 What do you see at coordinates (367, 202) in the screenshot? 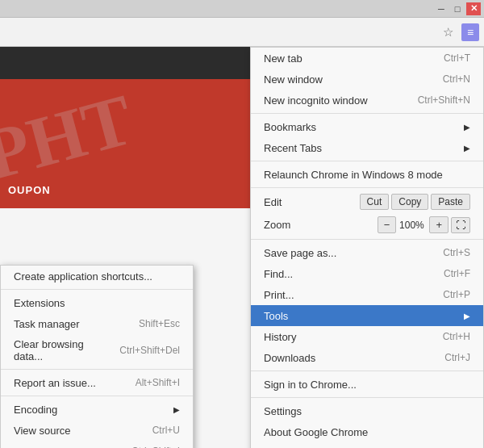
I see `edit-row: Edit Cut Copy Paste` at bounding box center [367, 202].